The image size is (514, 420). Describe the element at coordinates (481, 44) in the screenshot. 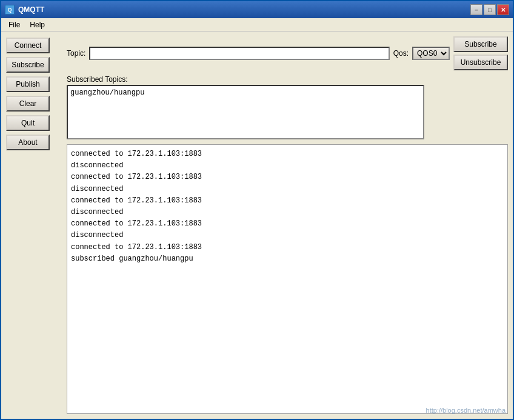

I see `subscribe-right-button: Subscribe` at that location.